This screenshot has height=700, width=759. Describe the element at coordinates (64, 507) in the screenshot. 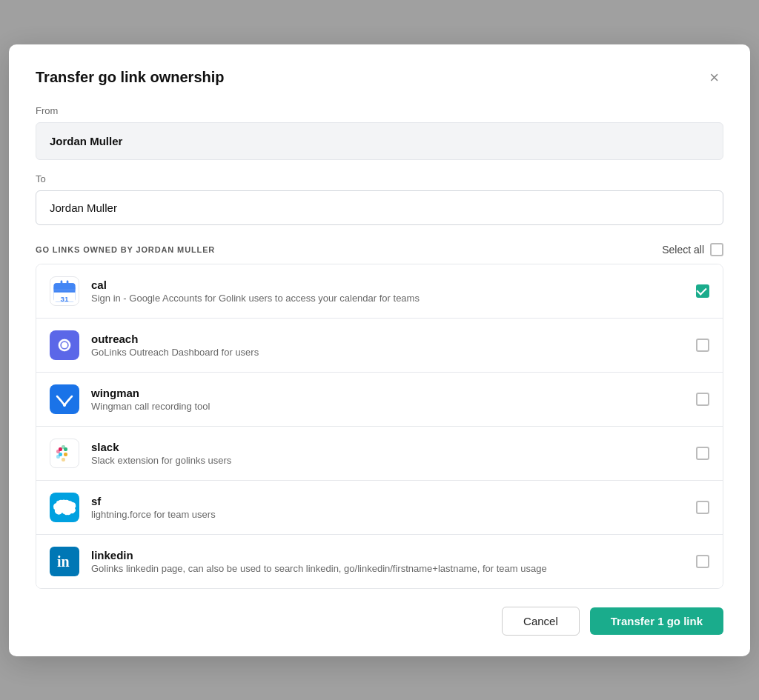

I see `sf-icon` at that location.